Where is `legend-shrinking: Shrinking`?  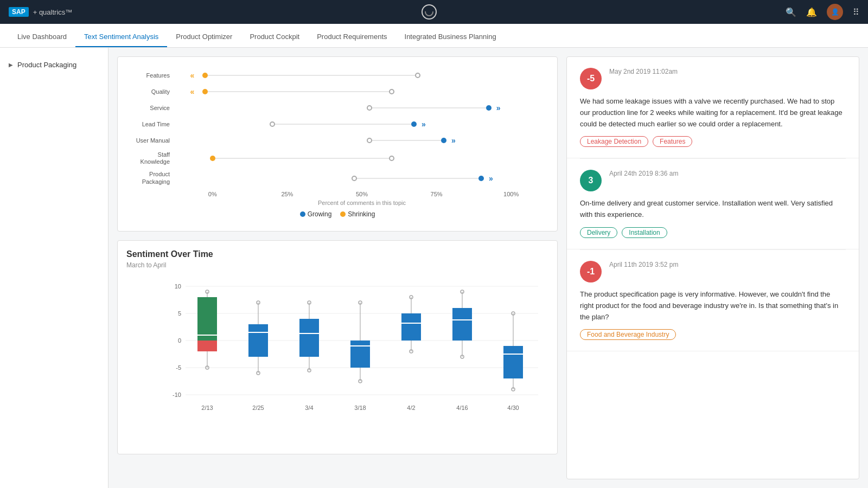
legend-shrinking: Shrinking is located at coordinates (358, 214).